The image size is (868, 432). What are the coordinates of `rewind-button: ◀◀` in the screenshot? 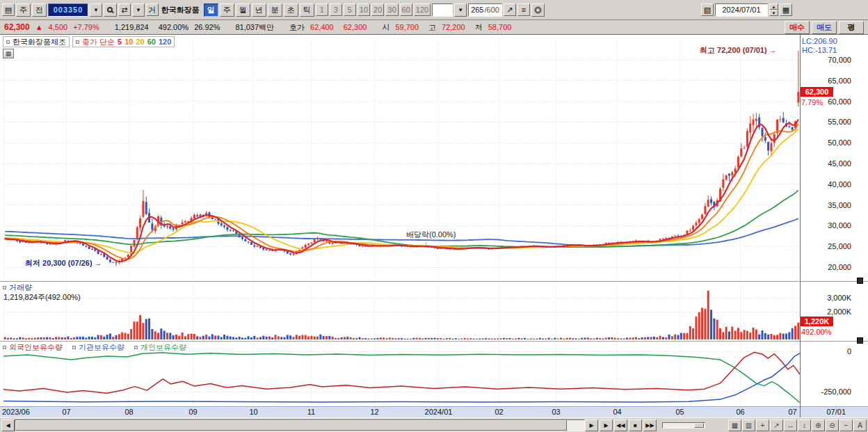 It's located at (620, 426).